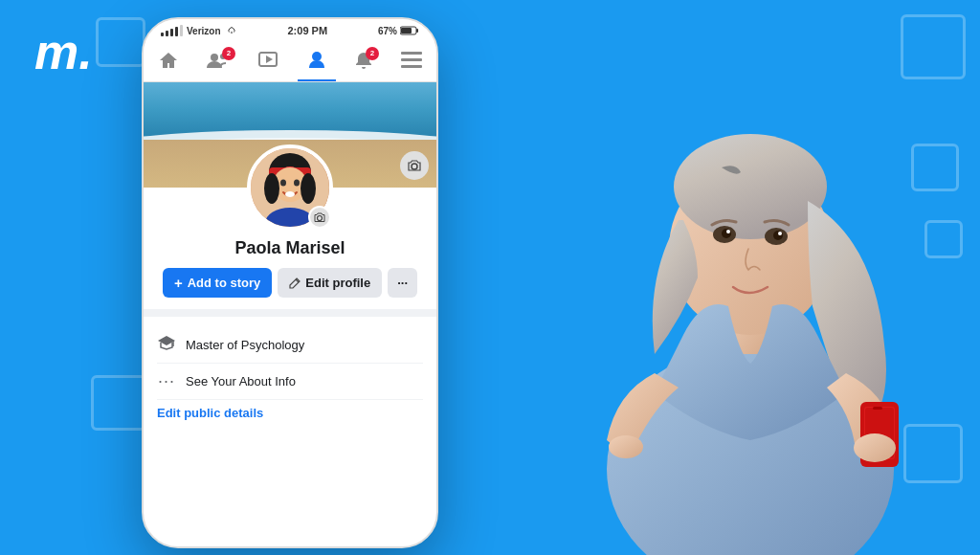  Describe the element at coordinates (320, 217) in the screenshot. I see `camera-small-icon` at that location.